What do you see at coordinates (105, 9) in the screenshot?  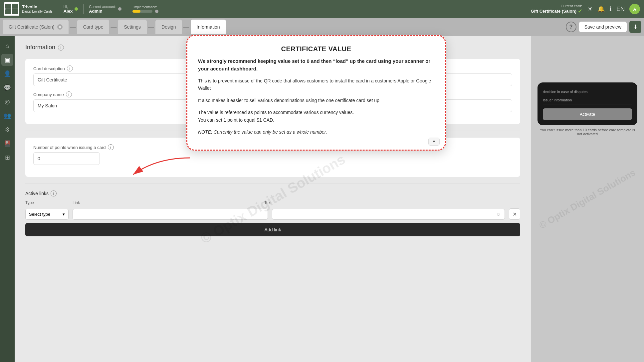 I see `nav-account: Current account: Admin` at bounding box center [105, 9].